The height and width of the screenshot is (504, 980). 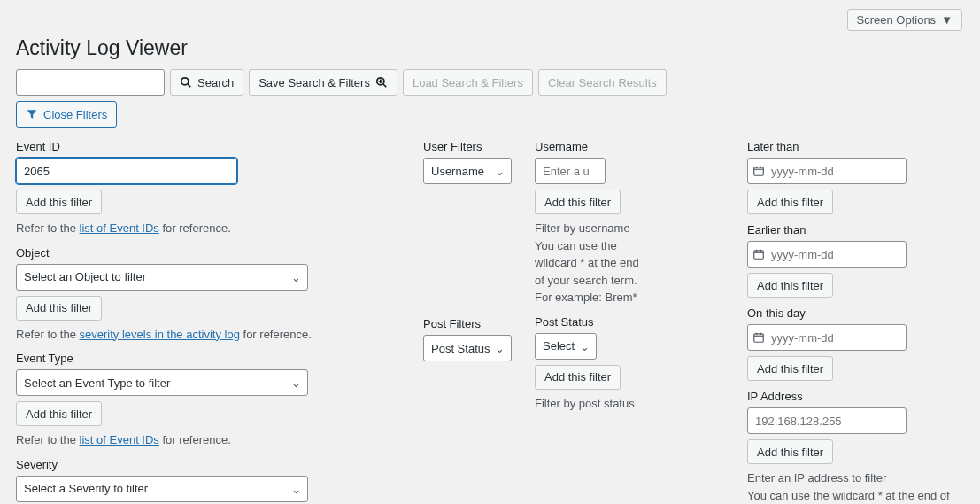 What do you see at coordinates (211, 358) in the screenshot?
I see `event-type-label: Event Type` at bounding box center [211, 358].